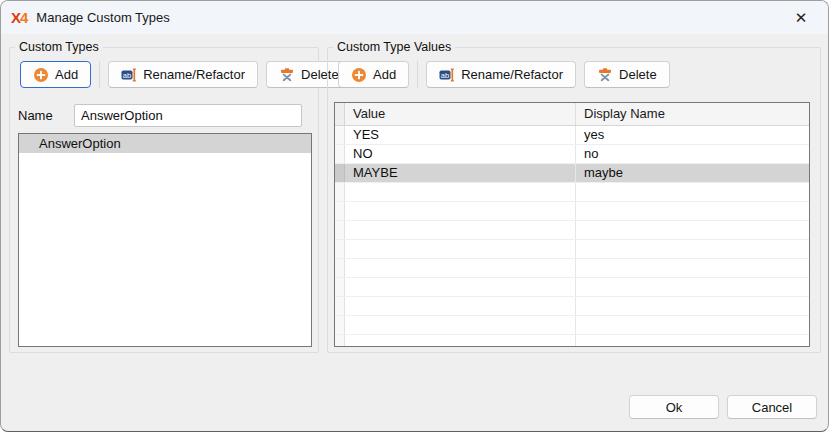  Describe the element at coordinates (572, 174) in the screenshot. I see `table-row: MAYBE maybe` at that location.